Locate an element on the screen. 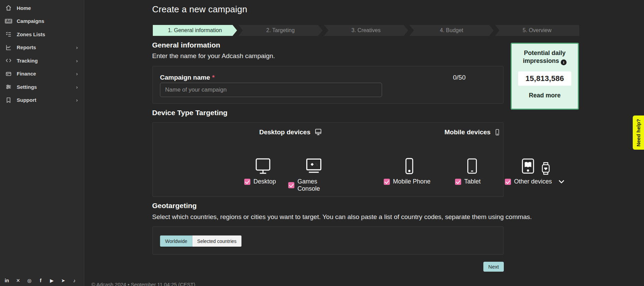 The image size is (644, 286). youtube-icon: ▶ is located at coordinates (52, 281).